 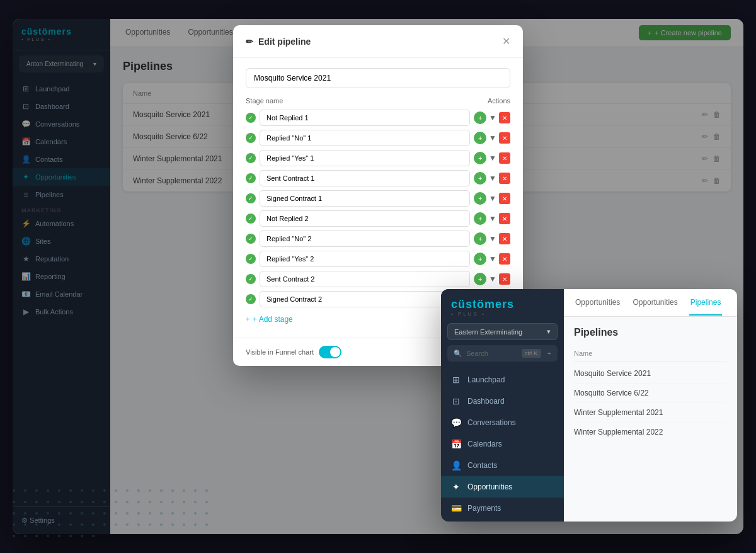 I want to click on floating-logo: cüstömers • PLUS •, so click(x=503, y=306).